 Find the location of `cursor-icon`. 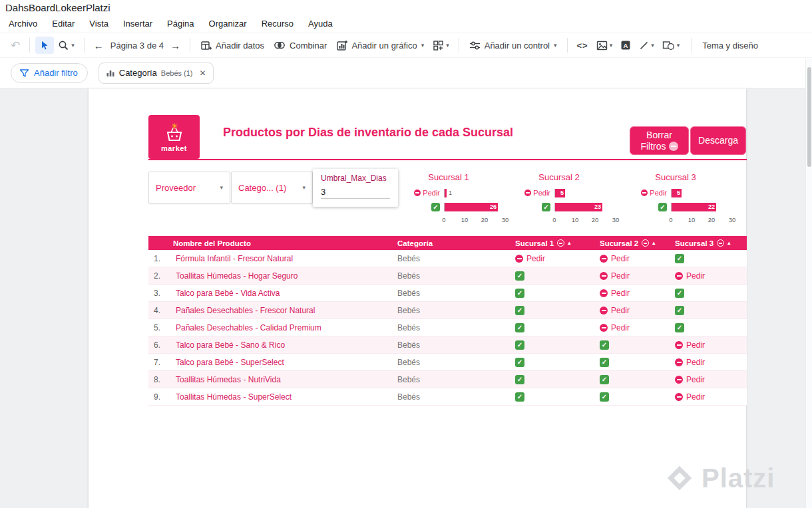

cursor-icon is located at coordinates (45, 45).